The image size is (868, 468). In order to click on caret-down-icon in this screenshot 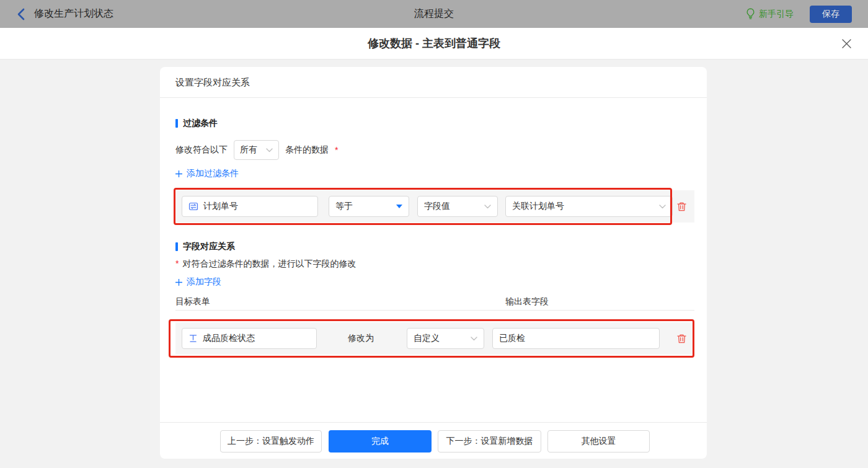, I will do `click(399, 206)`.